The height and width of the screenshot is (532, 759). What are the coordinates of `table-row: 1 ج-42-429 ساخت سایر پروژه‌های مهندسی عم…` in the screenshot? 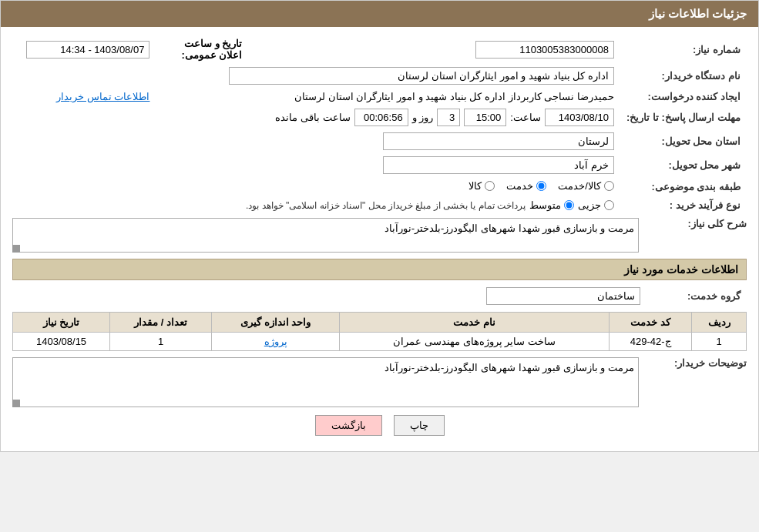 It's located at (380, 342).